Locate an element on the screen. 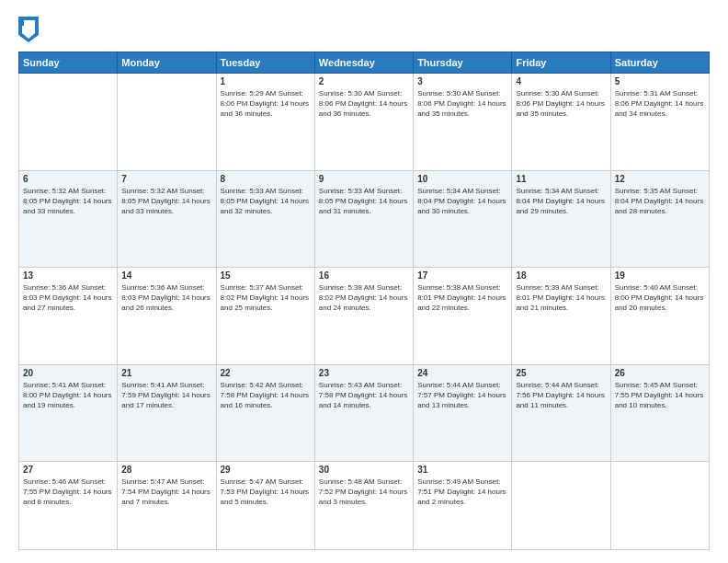 This screenshot has width=728, height=563. day-number: 11 is located at coordinates (561, 178).